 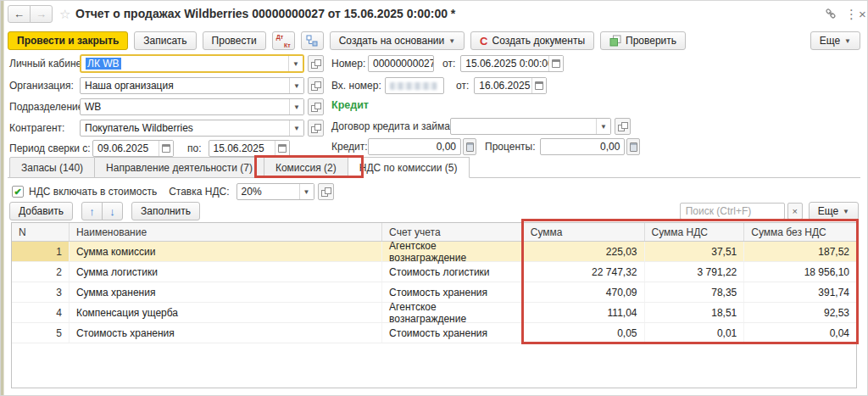 What do you see at coordinates (695, 271) in the screenshot?
I see `cell-sum-vat: 3 791,22` at bounding box center [695, 271].